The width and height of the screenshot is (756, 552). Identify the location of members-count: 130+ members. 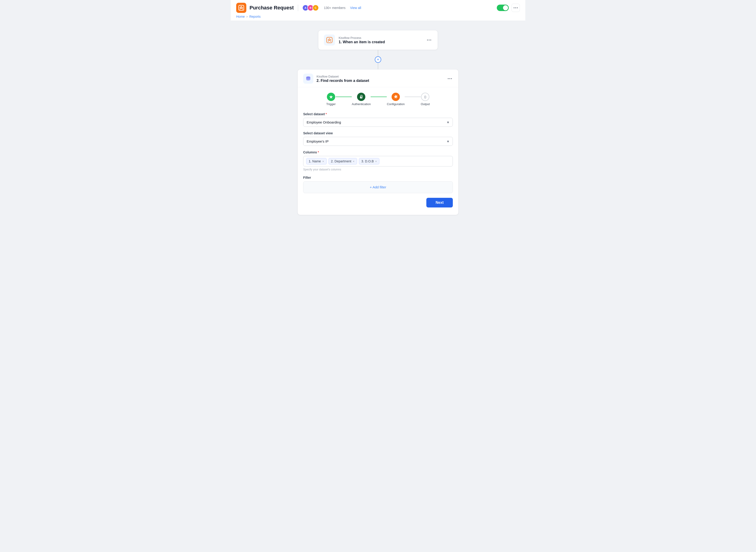
(335, 8).